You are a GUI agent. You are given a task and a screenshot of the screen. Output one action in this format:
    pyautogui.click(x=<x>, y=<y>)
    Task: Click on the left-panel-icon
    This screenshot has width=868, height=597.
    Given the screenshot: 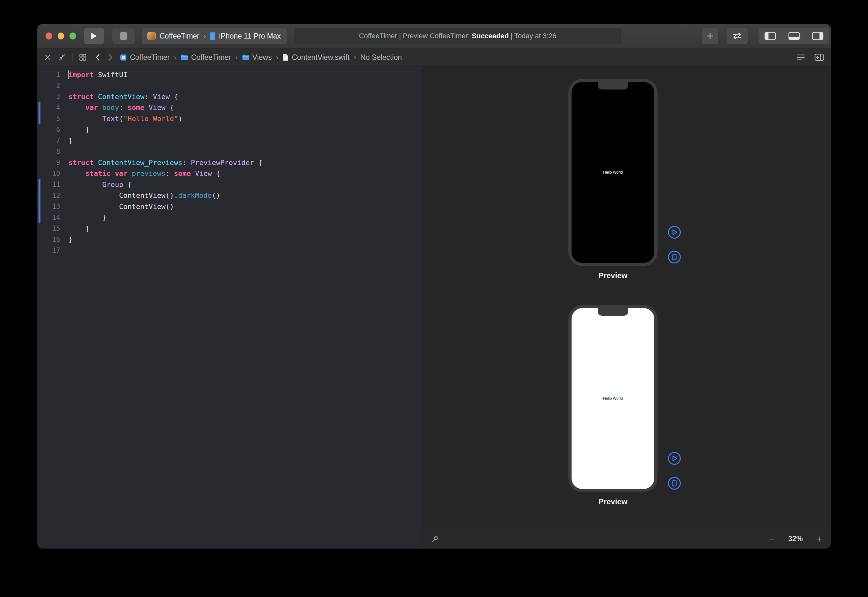 What is the action you would take?
    pyautogui.click(x=770, y=36)
    